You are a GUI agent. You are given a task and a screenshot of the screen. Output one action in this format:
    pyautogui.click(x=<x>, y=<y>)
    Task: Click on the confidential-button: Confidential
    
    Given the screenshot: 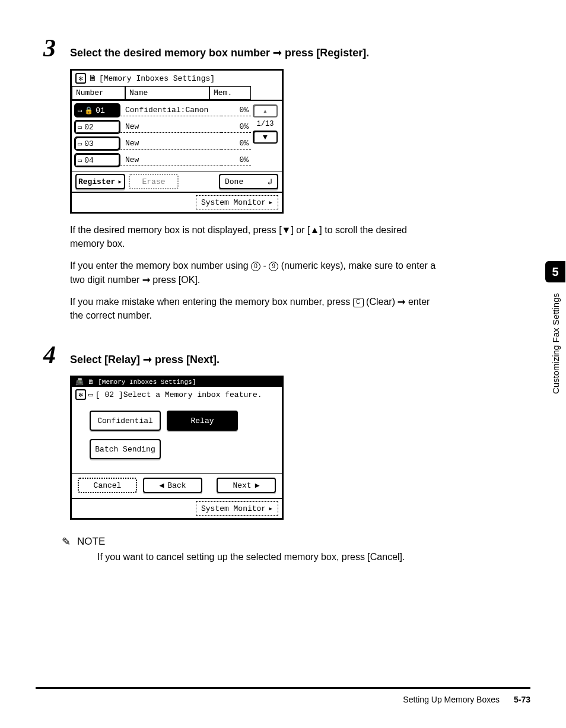 What is the action you would take?
    pyautogui.click(x=125, y=421)
    